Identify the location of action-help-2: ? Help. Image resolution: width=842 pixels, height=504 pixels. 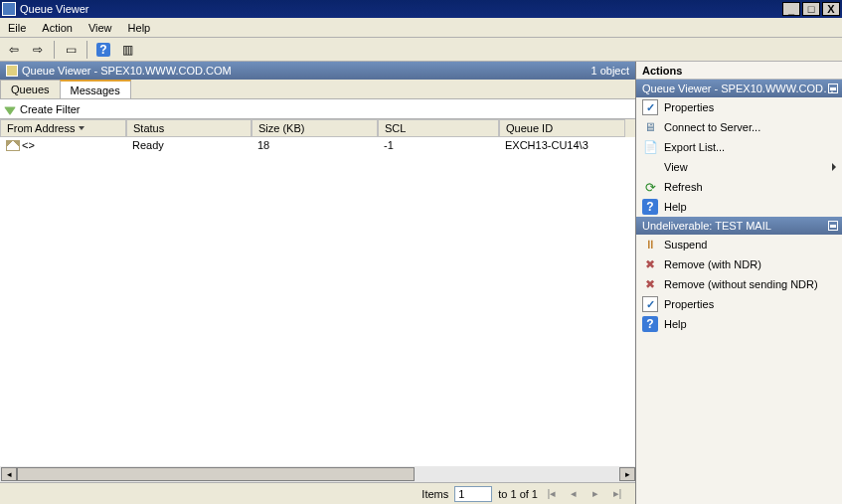
(740, 324).